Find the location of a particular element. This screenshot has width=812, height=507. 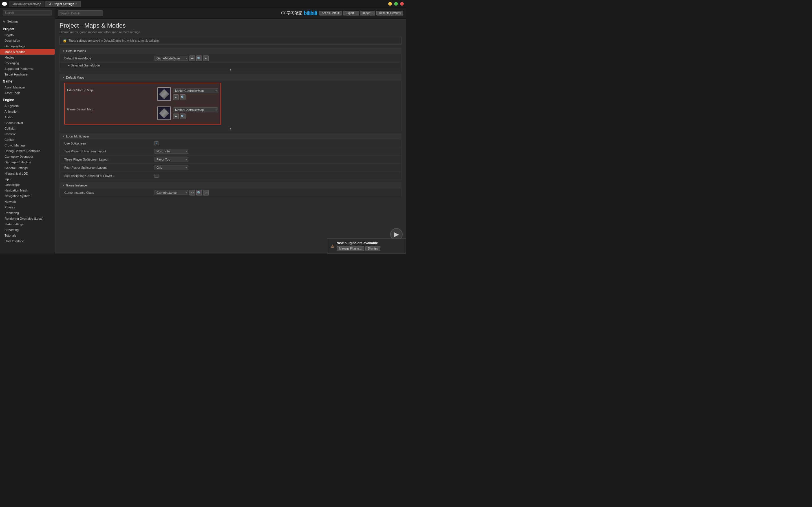

section-default-modes-body: Default GameMode GameModeBase ↩ 🔍 + is located at coordinates (231, 63).